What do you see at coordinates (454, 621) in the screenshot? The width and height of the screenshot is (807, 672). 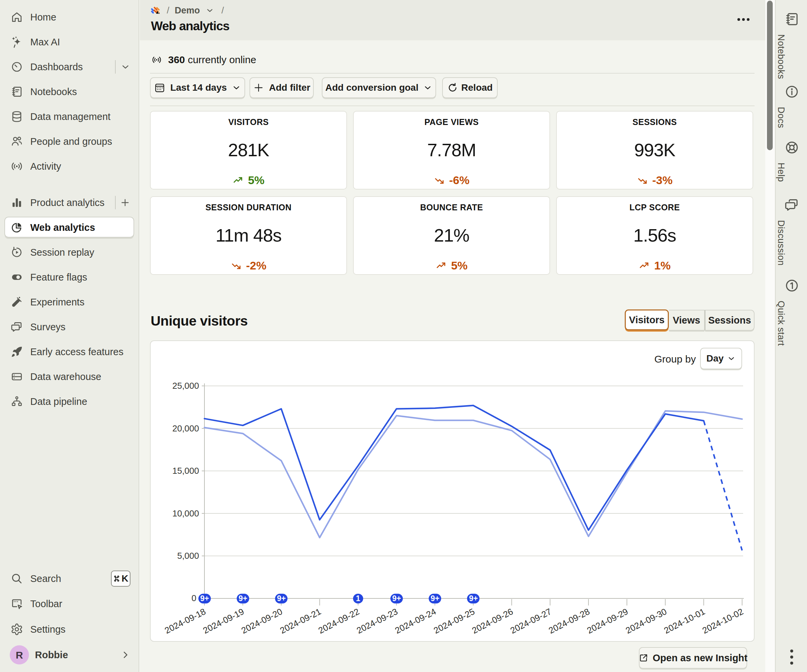 I see `svg-text: 2024-09-25` at bounding box center [454, 621].